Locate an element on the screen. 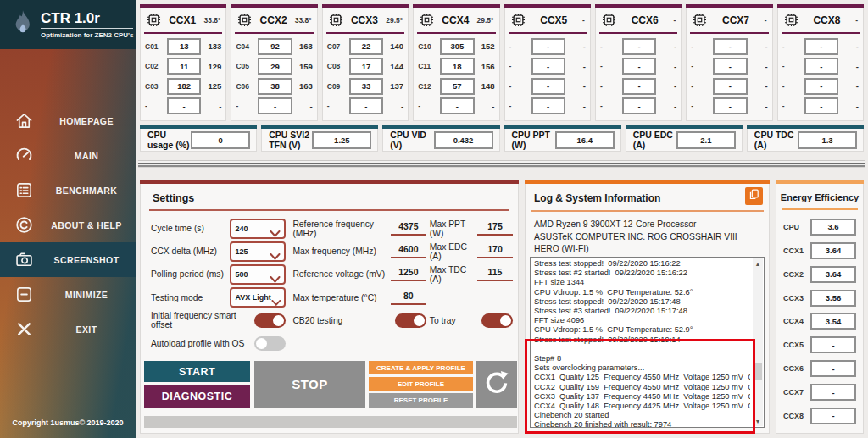 The width and height of the screenshot is (868, 438). to-tray-toggle is located at coordinates (497, 320).